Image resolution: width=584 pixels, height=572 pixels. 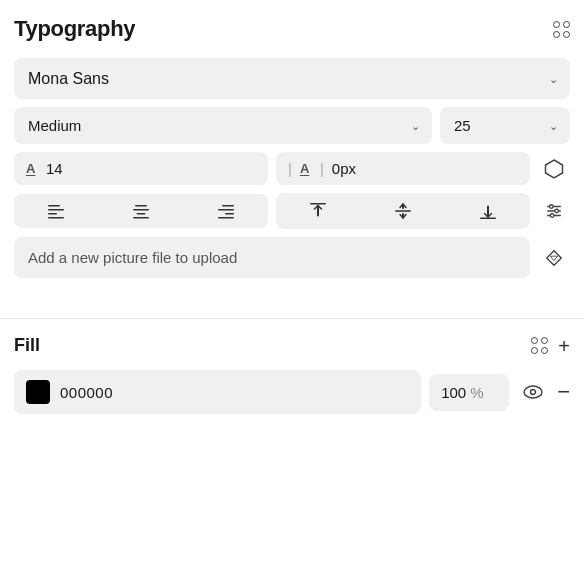 What do you see at coordinates (226, 211) in the screenshot?
I see `align-right-icon` at bounding box center [226, 211].